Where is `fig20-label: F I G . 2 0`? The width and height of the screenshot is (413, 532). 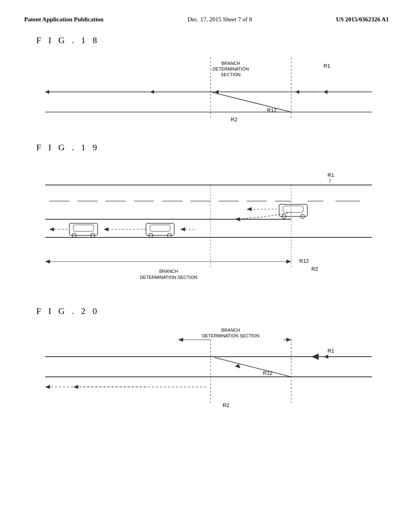 fig20-label: F I G . 2 0 is located at coordinates (213, 311).